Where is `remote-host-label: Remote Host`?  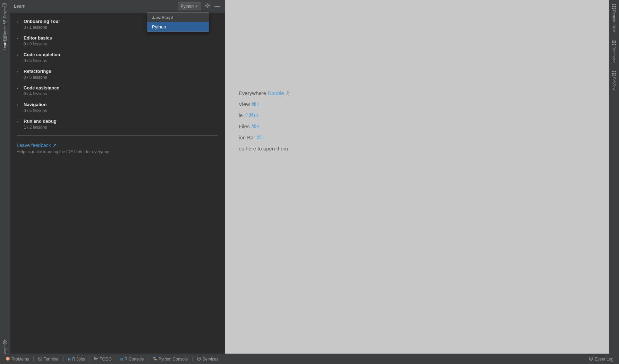
remote-host-label: Remote Host is located at coordinates (614, 21).